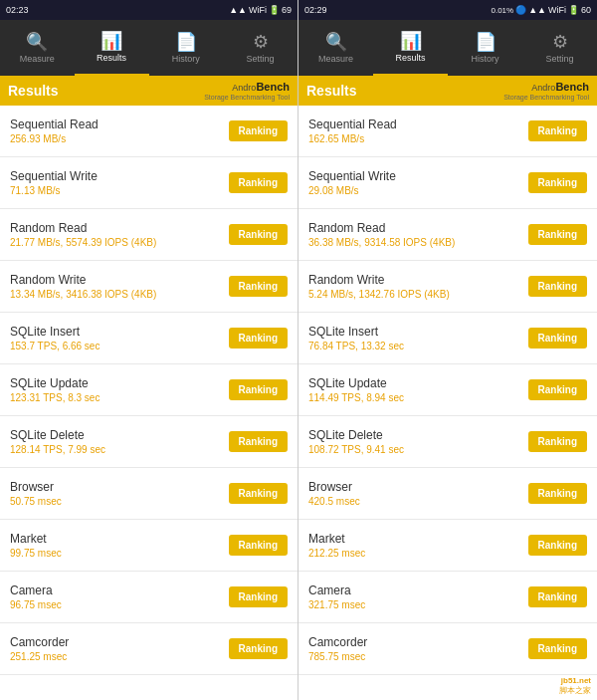  Describe the element at coordinates (352, 131) in the screenshot. I see `result-info: Sequential Read162.65 MB/s` at that location.